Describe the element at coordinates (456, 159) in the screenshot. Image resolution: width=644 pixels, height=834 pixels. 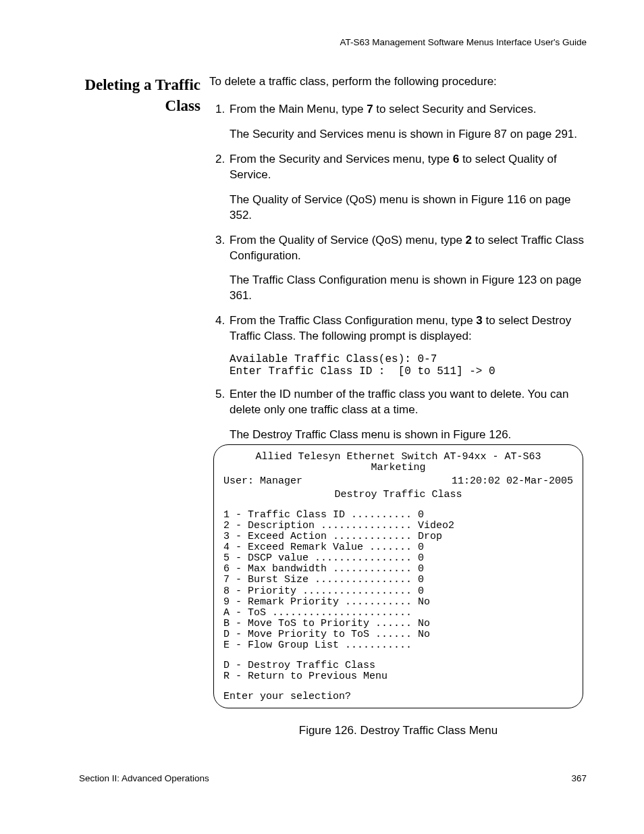
I see `step-2-key: 6` at that location.